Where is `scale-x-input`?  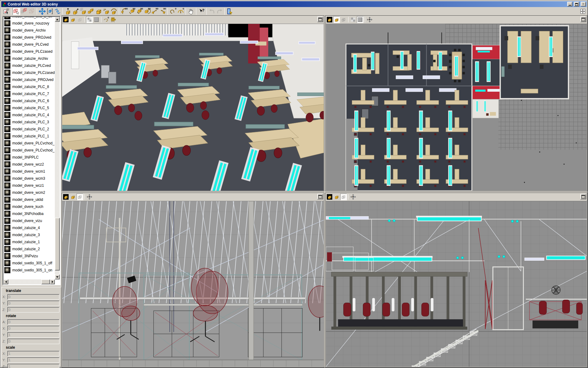 scale-x-input is located at coordinates (33, 354).